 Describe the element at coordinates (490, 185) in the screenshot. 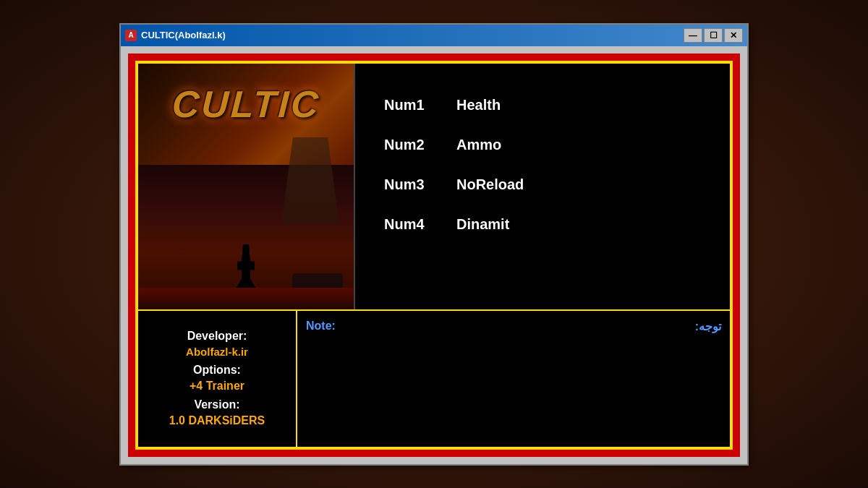

I see `action-noreload: NoReload` at that location.